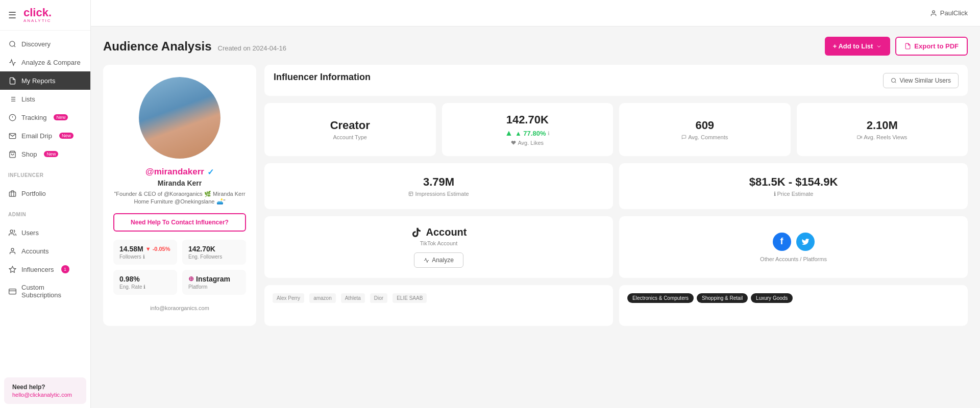 Image resolution: width=980 pixels, height=408 pixels. What do you see at coordinates (805, 242) in the screenshot?
I see `twitter-icon` at bounding box center [805, 242].